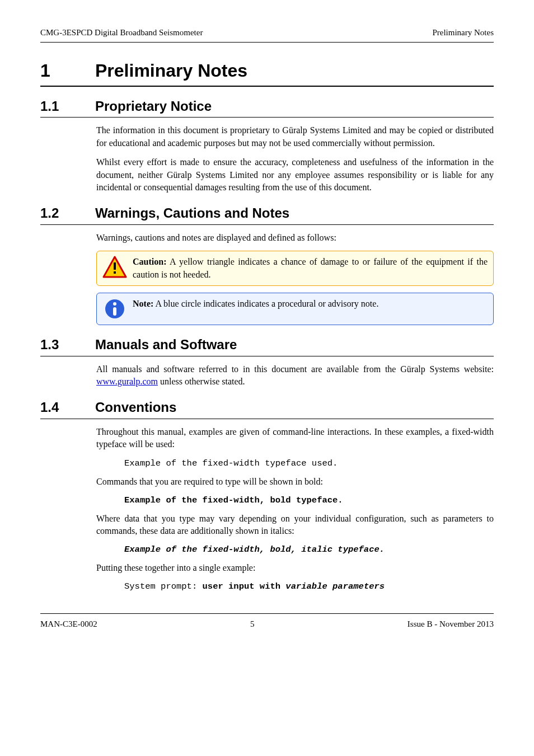 This screenshot has width=534, height=756. What do you see at coordinates (135, 407) in the screenshot?
I see `section-title: Conventions` at bounding box center [135, 407].